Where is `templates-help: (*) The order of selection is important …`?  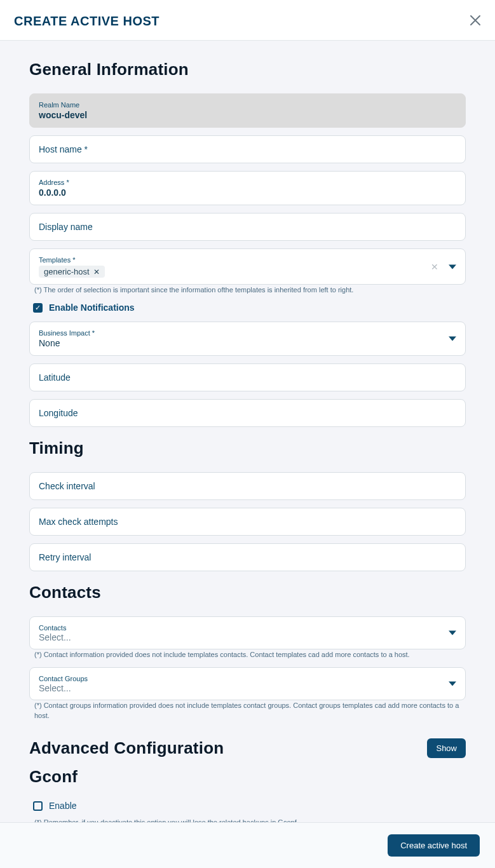 templates-help: (*) The order of selection is important … is located at coordinates (250, 290).